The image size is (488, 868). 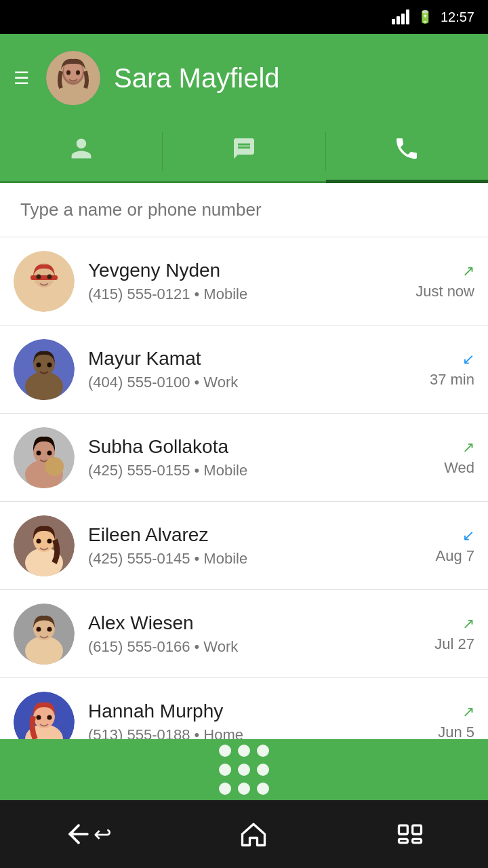 What do you see at coordinates (460, 468) in the screenshot?
I see `call-time: Wed` at bounding box center [460, 468].